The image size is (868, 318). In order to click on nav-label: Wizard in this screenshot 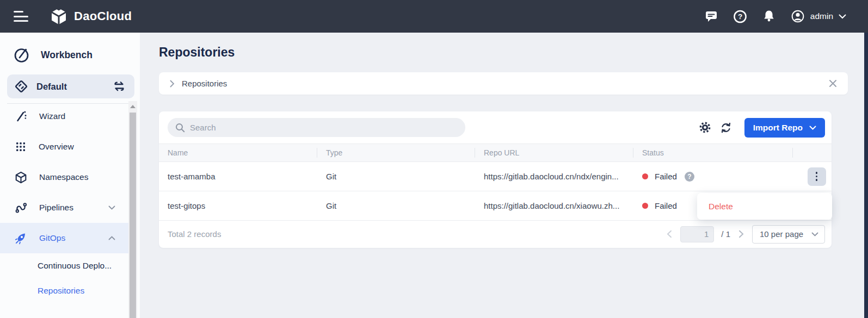, I will do `click(52, 116)`.